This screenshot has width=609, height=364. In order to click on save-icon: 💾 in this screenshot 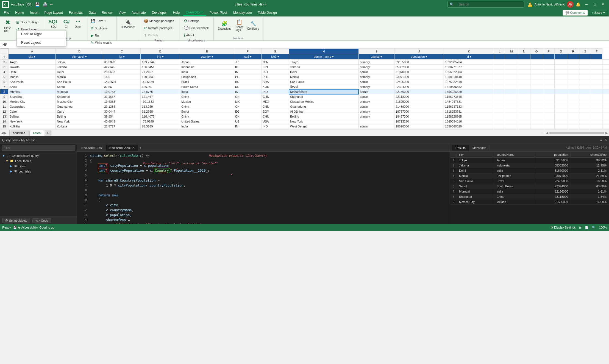, I will do `click(37, 4)`.